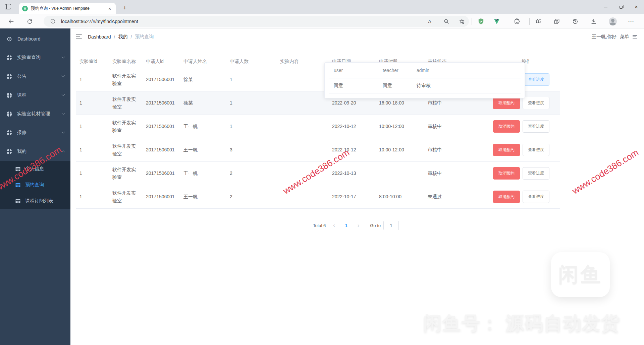  I want to click on sidebar-item-label: 实验室耗材管理, so click(34, 114).